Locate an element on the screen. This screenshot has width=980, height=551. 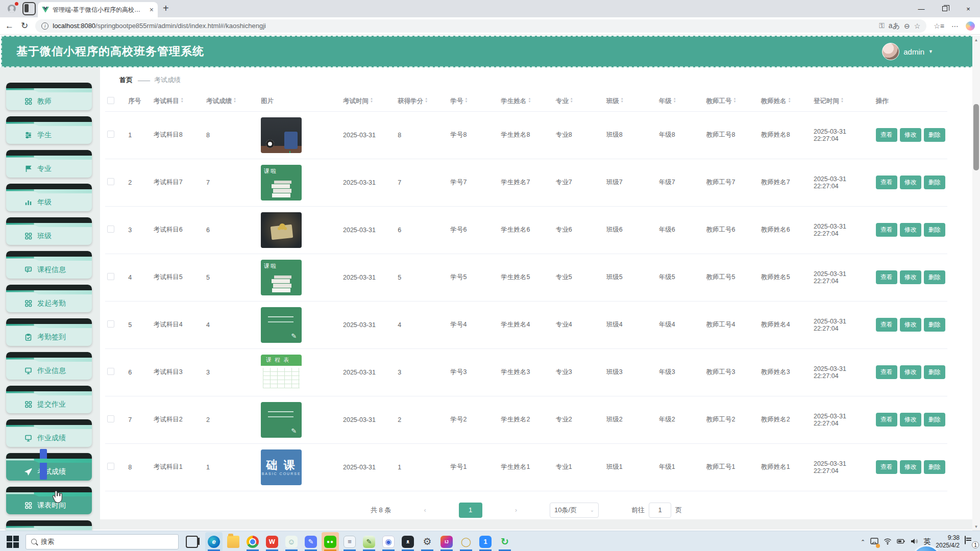
site-info-icon: i is located at coordinates (45, 26).